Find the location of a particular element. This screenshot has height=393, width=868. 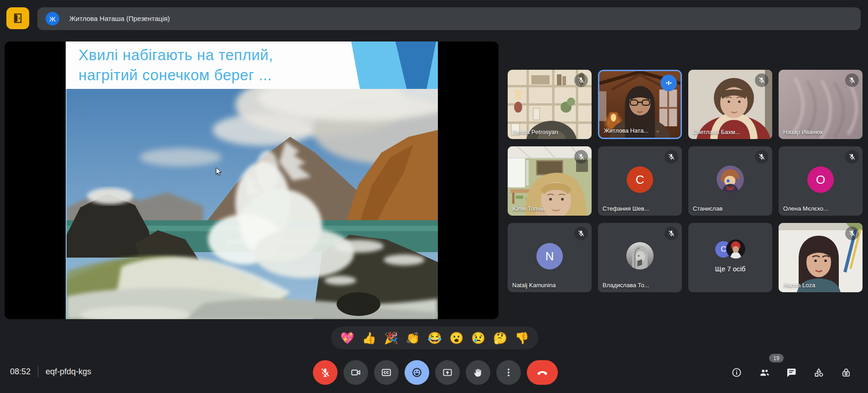

initial-avatar: N is located at coordinates (550, 256).